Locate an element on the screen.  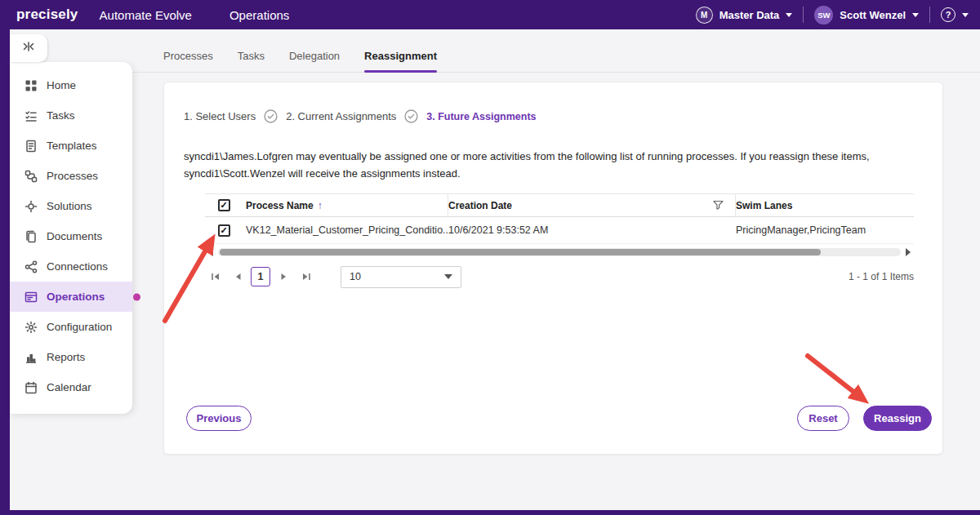
sidebar-collapse-button is located at coordinates (29, 48).